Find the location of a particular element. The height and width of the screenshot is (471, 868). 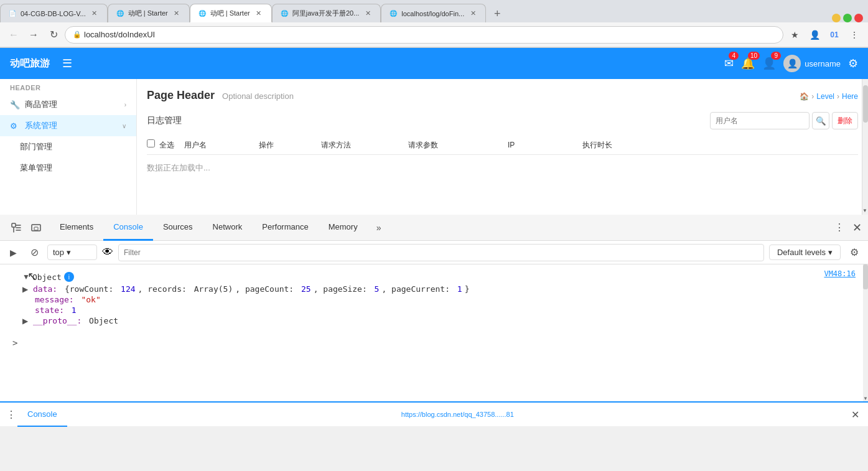

header-exec-time: 执行时长 is located at coordinates (620, 146).